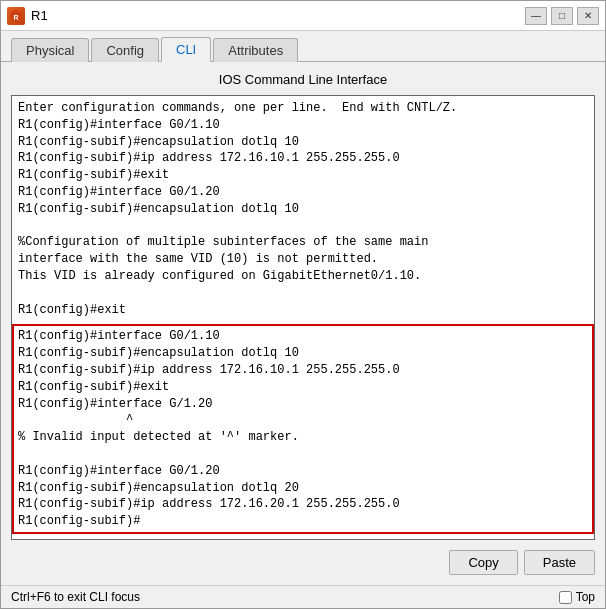 The image size is (606, 609). Describe the element at coordinates (303, 596) in the screenshot. I see `status-bar: Ctrl+F6 to exit CLI focus Top` at that location.